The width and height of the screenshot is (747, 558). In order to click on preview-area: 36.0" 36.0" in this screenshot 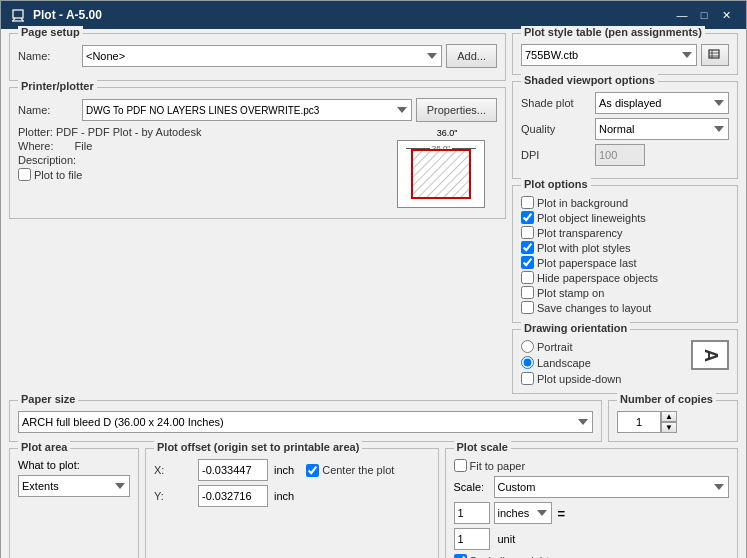, I will do `click(447, 167)`.